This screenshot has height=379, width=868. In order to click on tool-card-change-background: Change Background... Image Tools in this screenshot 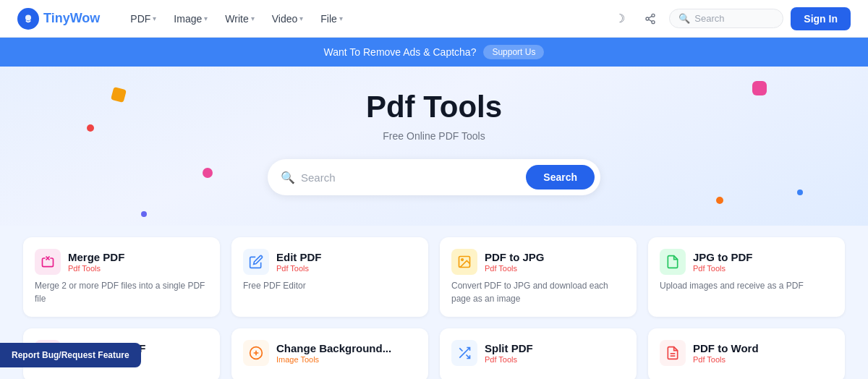, I will do `click(330, 354)`.